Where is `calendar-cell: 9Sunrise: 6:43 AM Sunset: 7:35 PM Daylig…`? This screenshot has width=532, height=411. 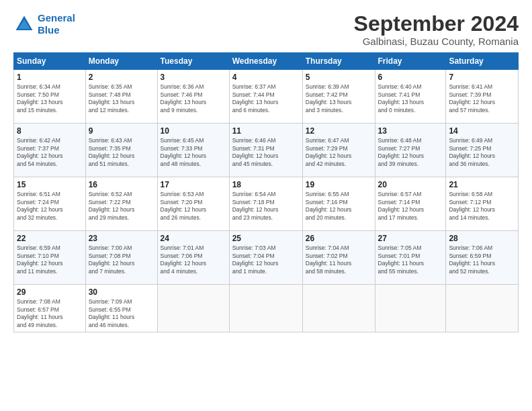 calendar-cell: 9Sunrise: 6:43 AM Sunset: 7:35 PM Daylig… is located at coordinates (121, 150).